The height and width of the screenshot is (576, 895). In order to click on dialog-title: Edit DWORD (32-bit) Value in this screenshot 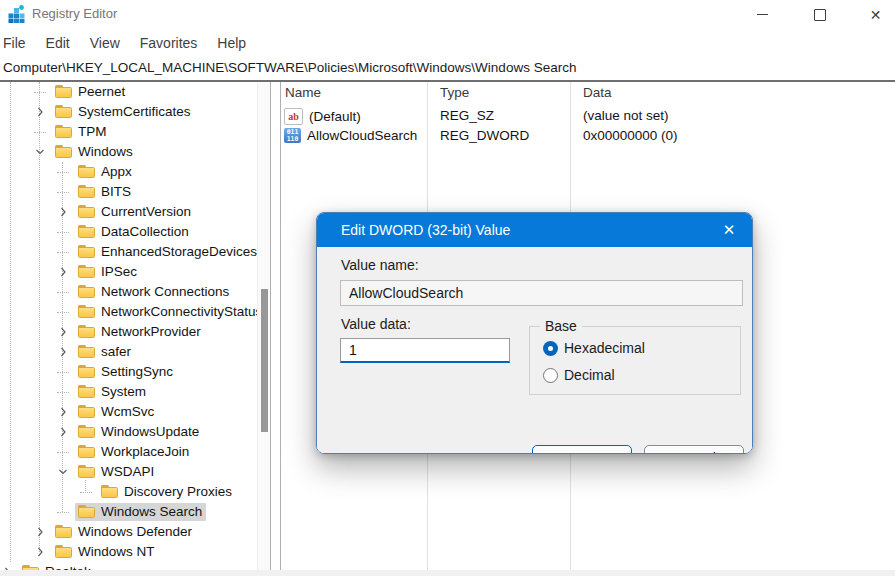, I will do `click(426, 230)`.